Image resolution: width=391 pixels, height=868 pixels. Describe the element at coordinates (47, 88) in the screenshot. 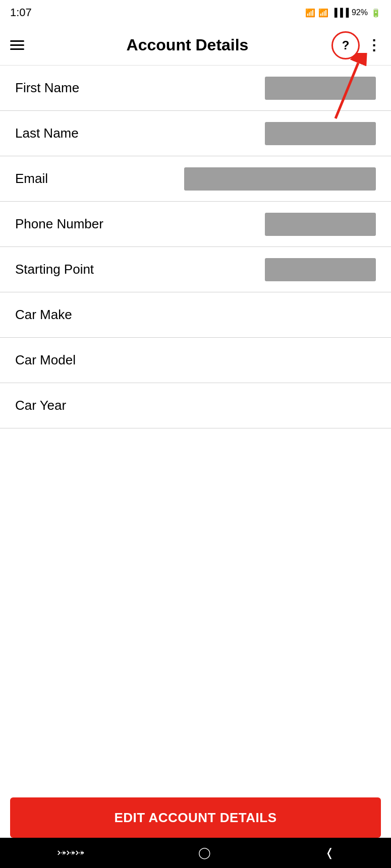

I see `first-name-label: First Name` at that location.